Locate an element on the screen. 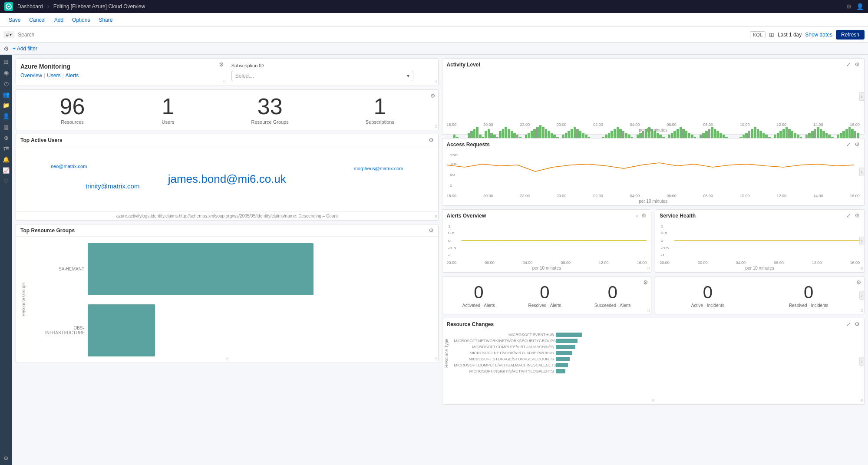  rc-row-7: MICROSOFT.INSIGHTS/ACTIVITYLOGALERTS is located at coordinates (657, 371).